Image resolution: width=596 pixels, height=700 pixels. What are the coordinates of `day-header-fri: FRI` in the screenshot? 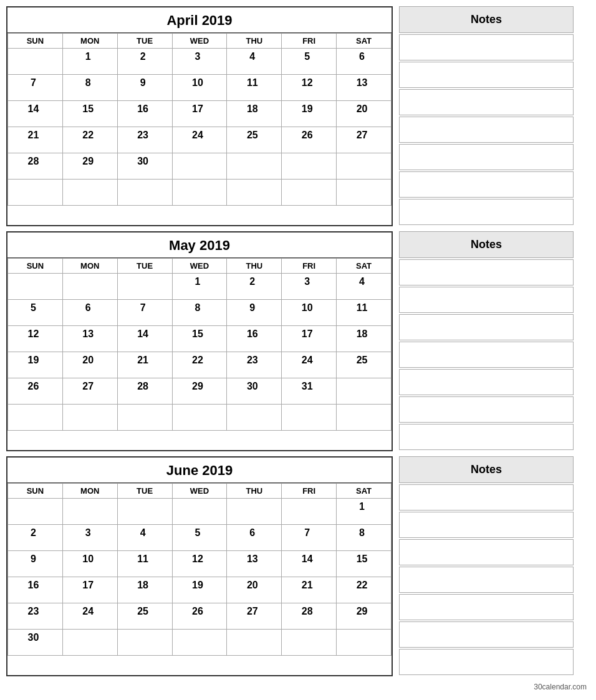 It's located at (309, 266).